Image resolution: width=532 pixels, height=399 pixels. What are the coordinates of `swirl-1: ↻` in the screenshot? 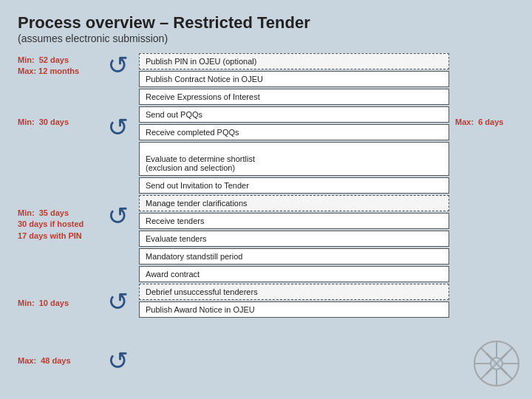 It's located at (118, 65).